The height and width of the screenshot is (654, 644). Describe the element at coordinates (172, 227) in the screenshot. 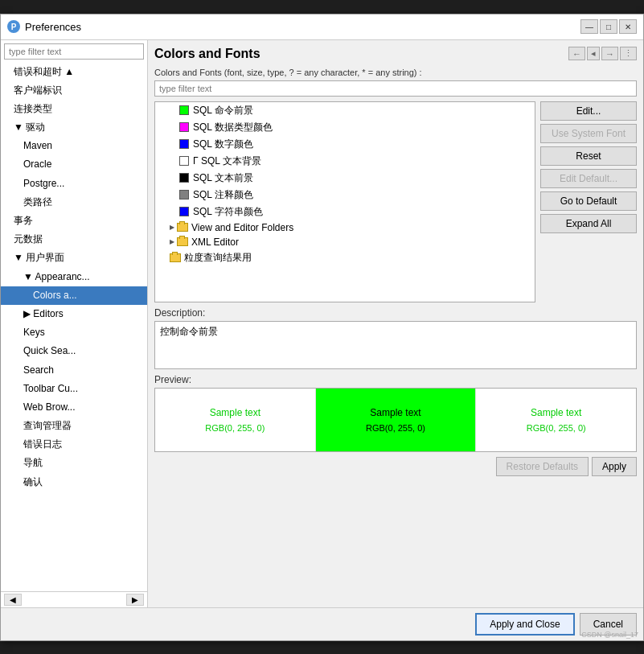

I see `arrow-icon-view: ▶` at that location.